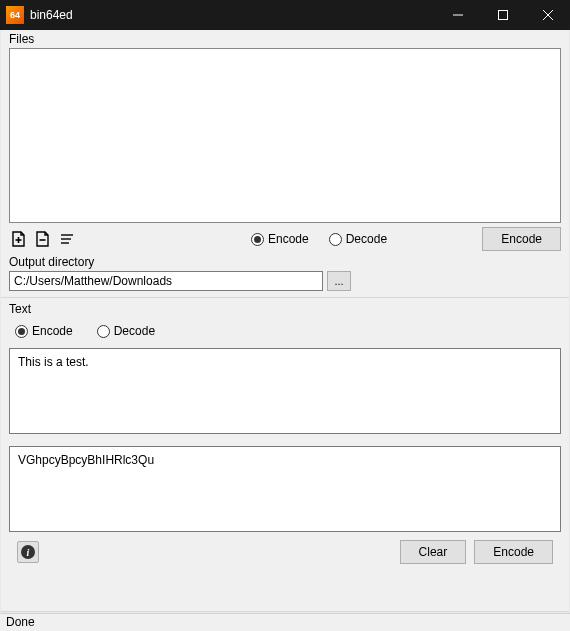 Image resolution: width=570 pixels, height=631 pixels. What do you see at coordinates (285, 391) in the screenshot?
I see `text-input` at bounding box center [285, 391].